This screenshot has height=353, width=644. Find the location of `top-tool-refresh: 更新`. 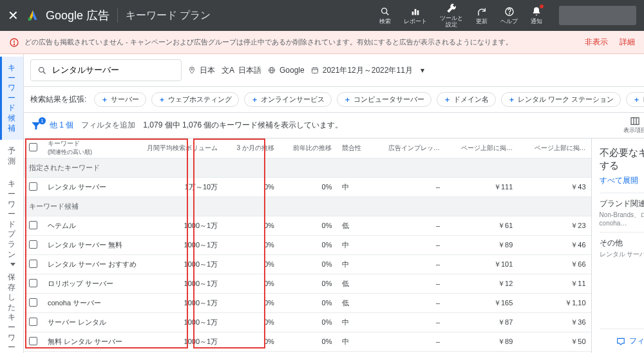

top-tool-refresh: 更新 is located at coordinates (482, 15).